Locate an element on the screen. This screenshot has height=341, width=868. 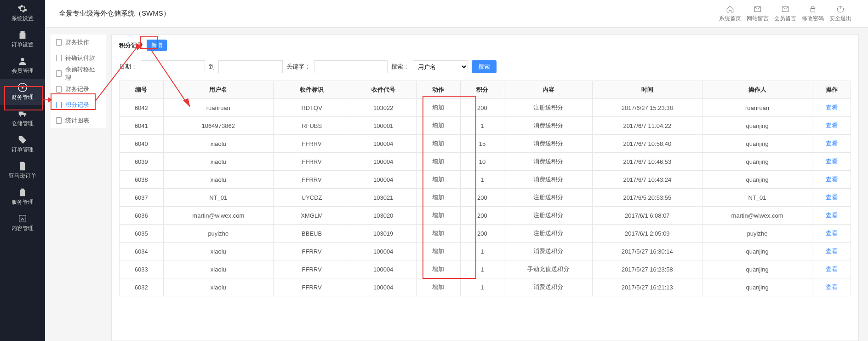
date-to-input is located at coordinates (251, 67).